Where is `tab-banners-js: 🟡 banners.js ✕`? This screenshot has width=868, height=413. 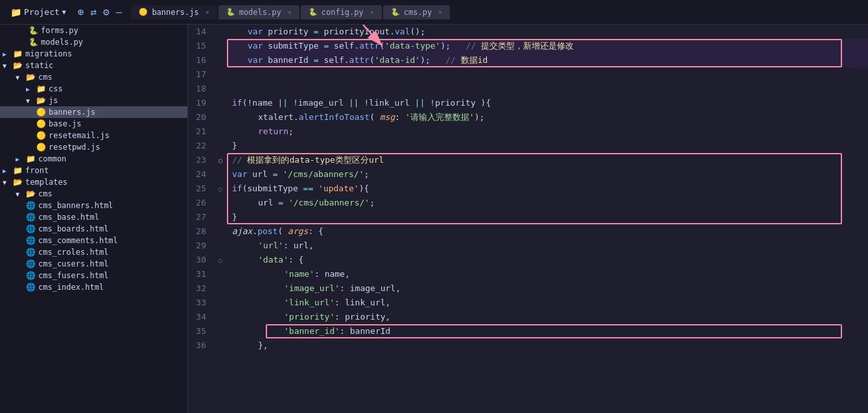
tab-banners-js: 🟡 banners.js ✕ is located at coordinates (174, 12).